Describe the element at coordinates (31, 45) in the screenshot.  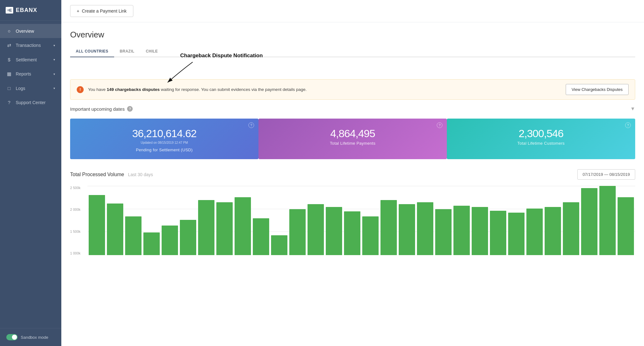
I see `sidebar-item-transactions: ⇄ Transactions ▾` at that location.